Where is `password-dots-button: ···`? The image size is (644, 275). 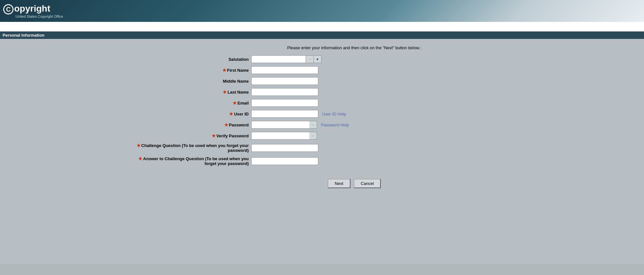 password-dots-button: ··· is located at coordinates (313, 125).